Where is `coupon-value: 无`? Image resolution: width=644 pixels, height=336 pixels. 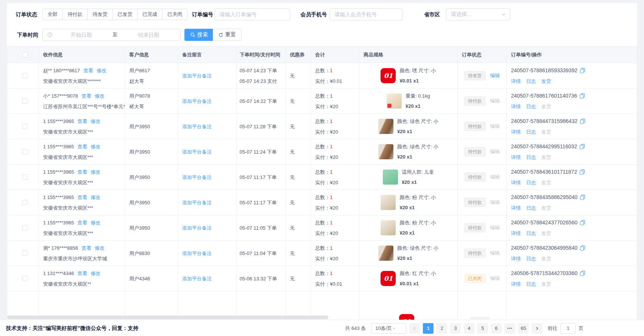 coupon-value: 无 is located at coordinates (298, 177).